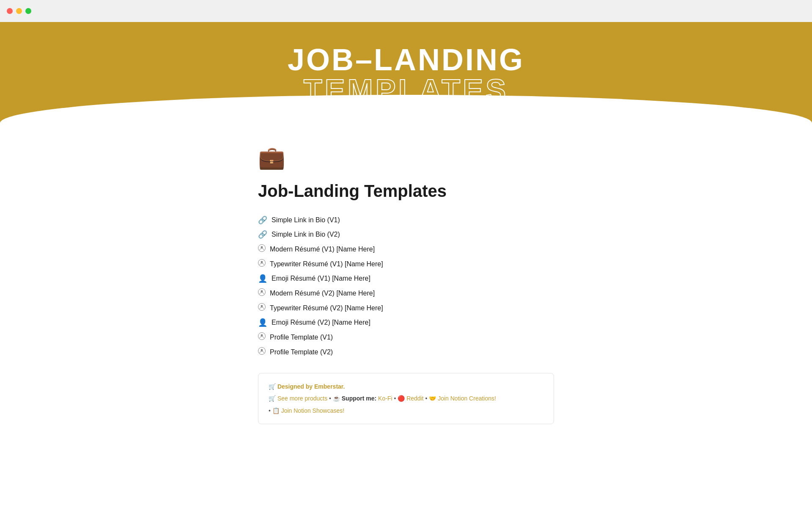 This screenshot has width=812, height=508. What do you see at coordinates (301, 352) in the screenshot?
I see `list-item-text: Profile Template (V2)` at bounding box center [301, 352].